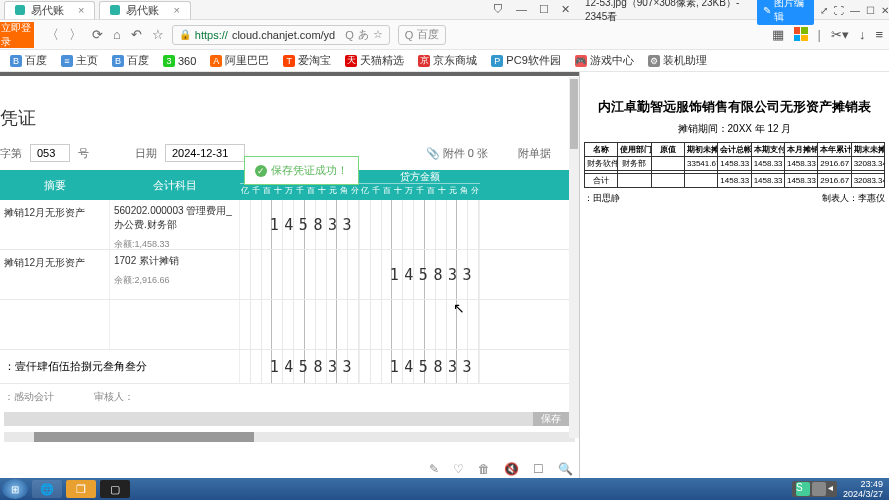  What do you see at coordinates (300, 366) in the screenshot?
I see `total-debit-cell: 145833` at bounding box center [300, 366].